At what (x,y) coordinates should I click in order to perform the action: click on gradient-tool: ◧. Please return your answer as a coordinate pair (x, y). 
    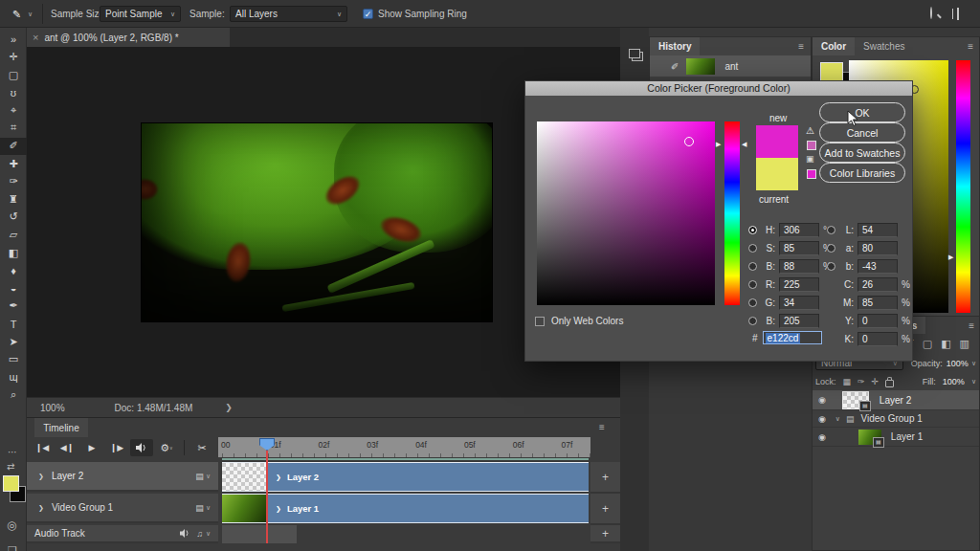
    Looking at the image, I should click on (13, 253).